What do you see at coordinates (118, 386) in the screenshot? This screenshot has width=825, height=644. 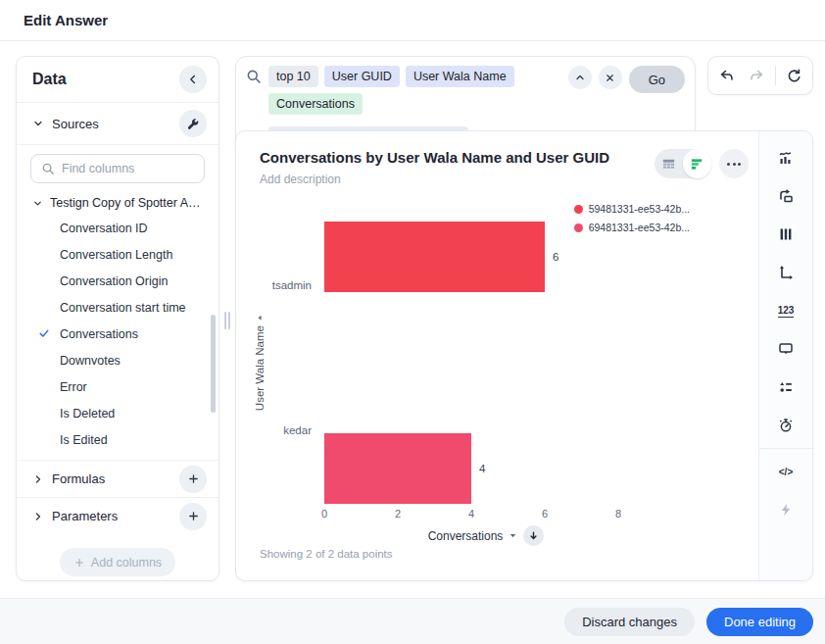 I see `column-item: Error` at bounding box center [118, 386].